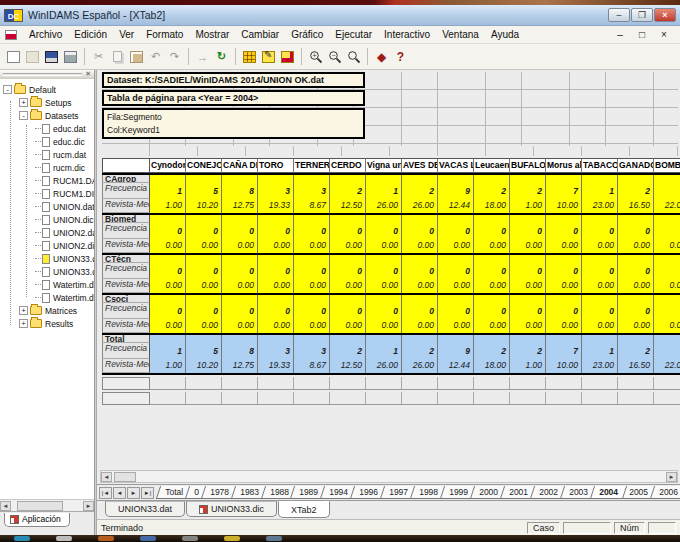 The height and width of the screenshot is (542, 680). What do you see at coordinates (202, 57) in the screenshot?
I see `export-icon: →` at bounding box center [202, 57].